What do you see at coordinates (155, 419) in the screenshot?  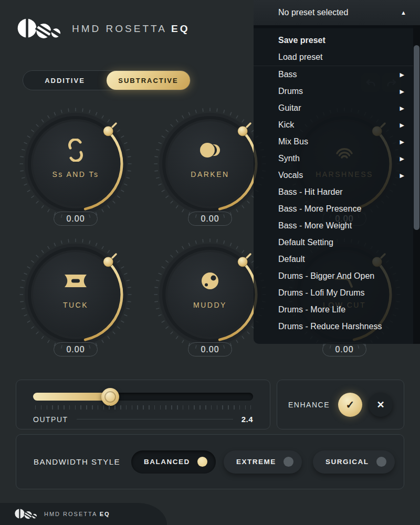 I see `output-divider` at bounding box center [155, 419].